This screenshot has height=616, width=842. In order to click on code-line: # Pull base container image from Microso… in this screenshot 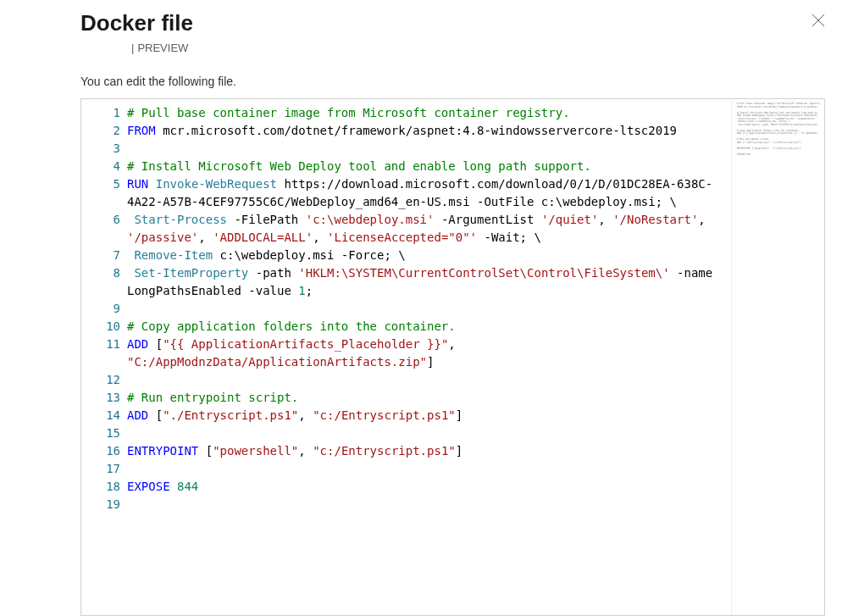, I will do `click(425, 114)`.